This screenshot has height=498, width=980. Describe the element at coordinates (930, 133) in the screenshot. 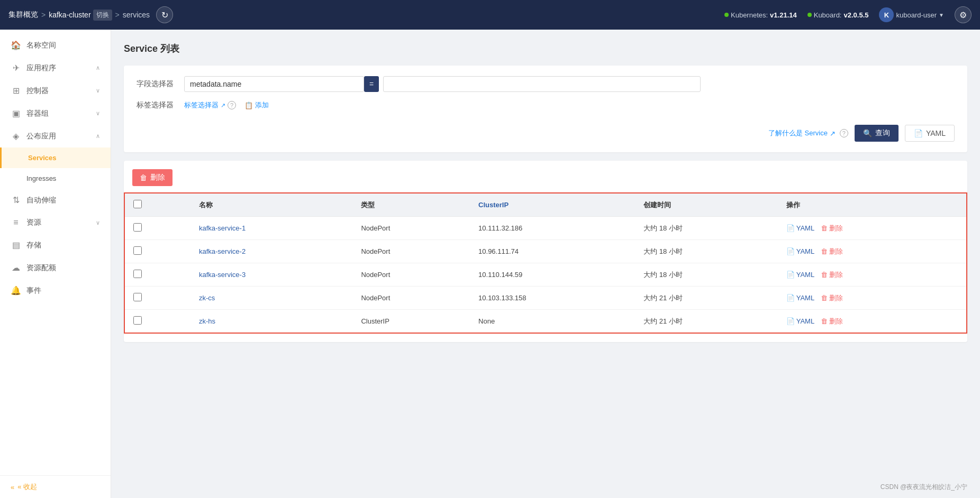

I see `yaml-button: 📄 YAML` at that location.